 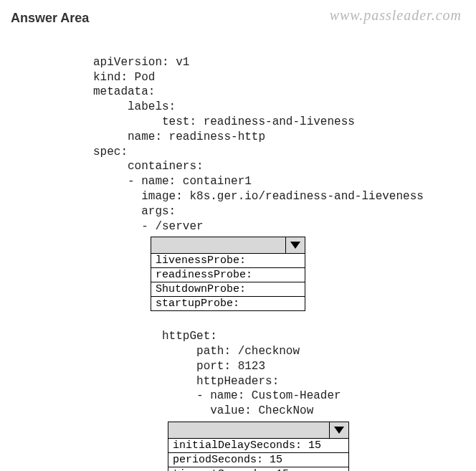 What do you see at coordinates (258, 469) in the screenshot?
I see `dropdown-option: timeoutSeconds: 15` at bounding box center [258, 469].